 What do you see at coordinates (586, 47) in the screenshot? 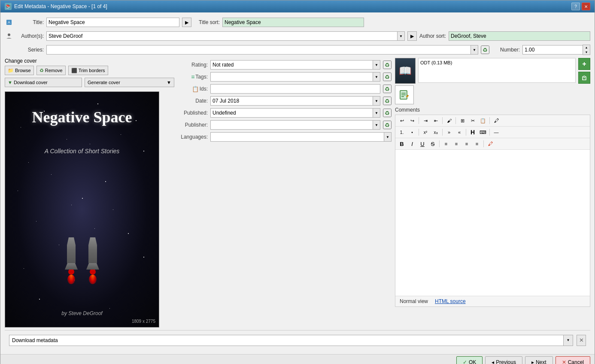
I see `number-spin-up: ▲` at bounding box center [586, 47].